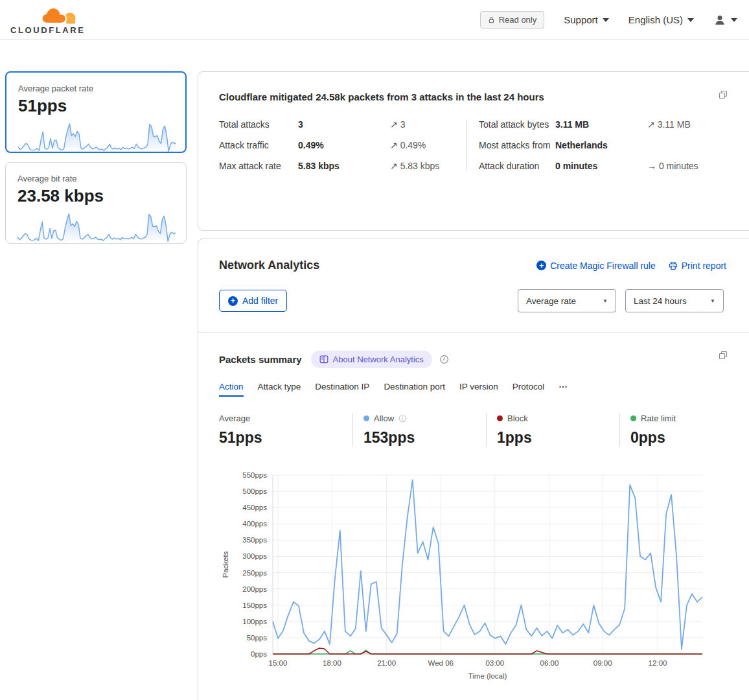 The width and height of the screenshot is (749, 700). Describe the element at coordinates (513, 19) in the screenshot. I see `read-only-badge: Read only` at that location.